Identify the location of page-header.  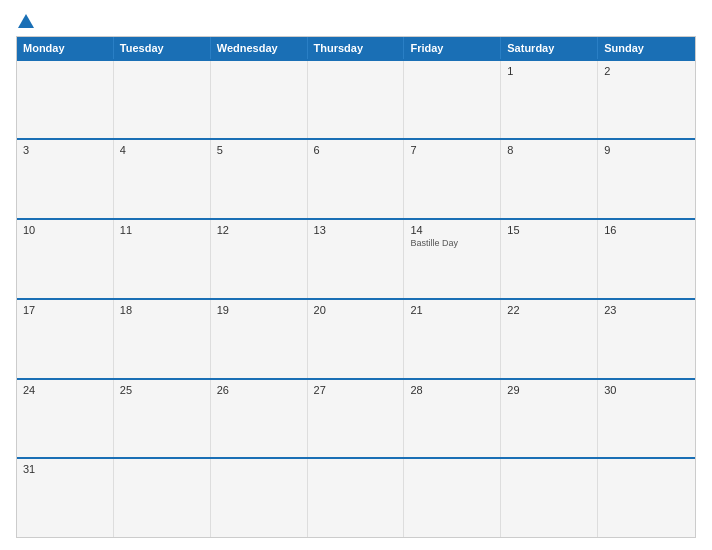
(356, 20).